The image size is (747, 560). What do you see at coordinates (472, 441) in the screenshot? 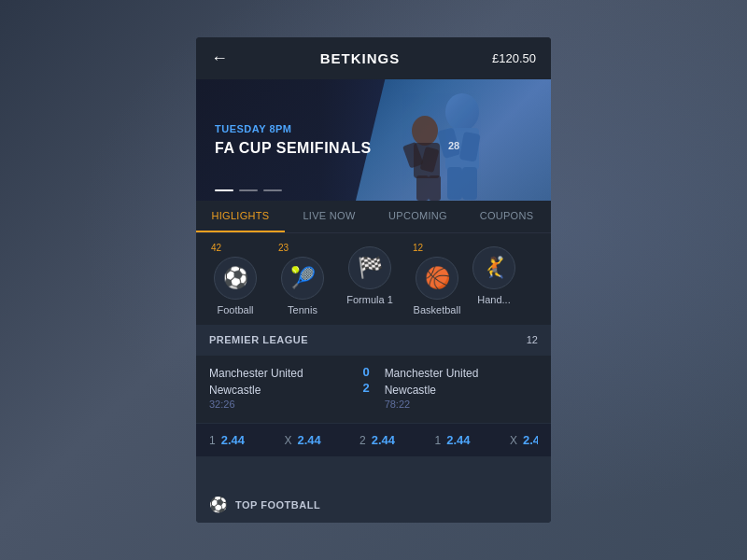
I see `odd-group-4: 1 2.44` at bounding box center [472, 441].